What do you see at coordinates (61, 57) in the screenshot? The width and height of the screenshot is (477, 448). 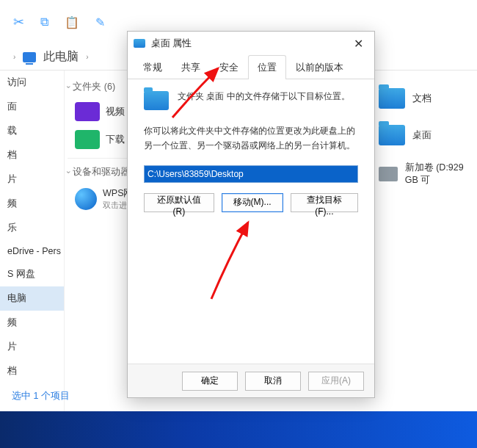 I see `address-text: 此电脑` at bounding box center [61, 57].